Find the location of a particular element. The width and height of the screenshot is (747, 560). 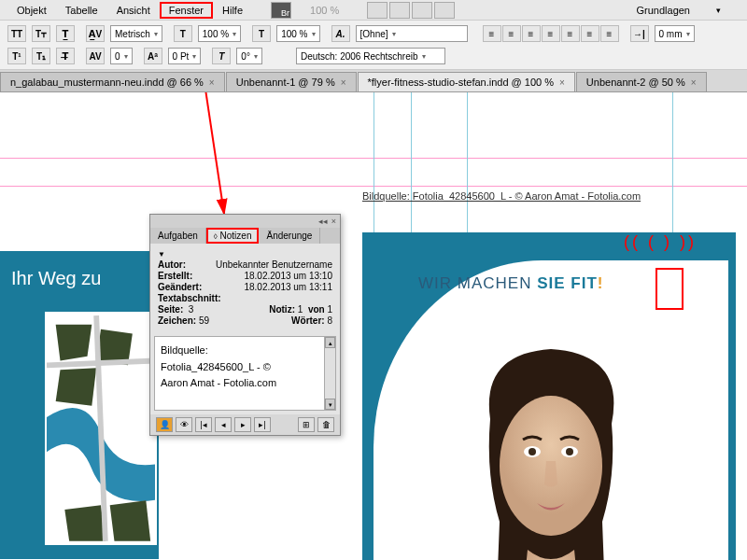

trash-icon: 🗑 is located at coordinates (326, 425).